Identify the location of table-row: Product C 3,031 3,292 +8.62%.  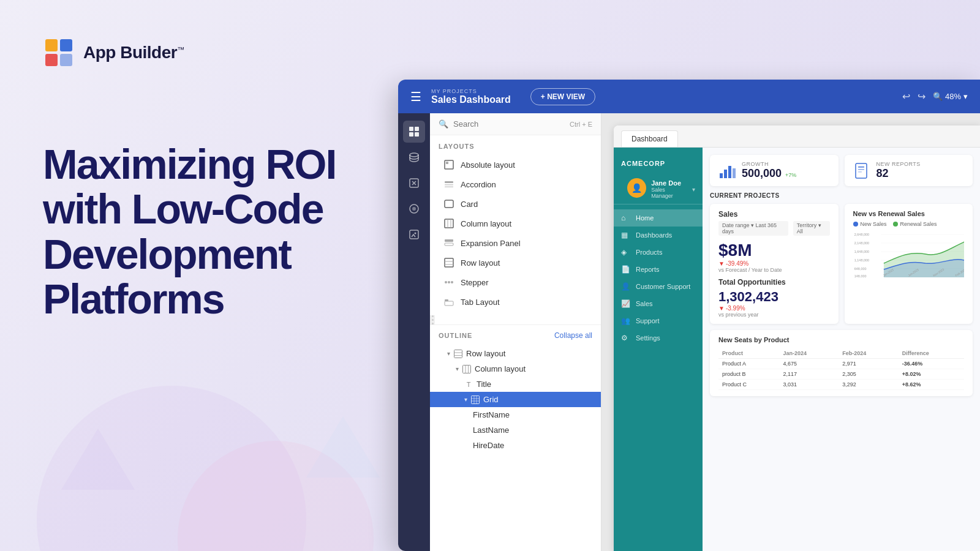
(842, 384).